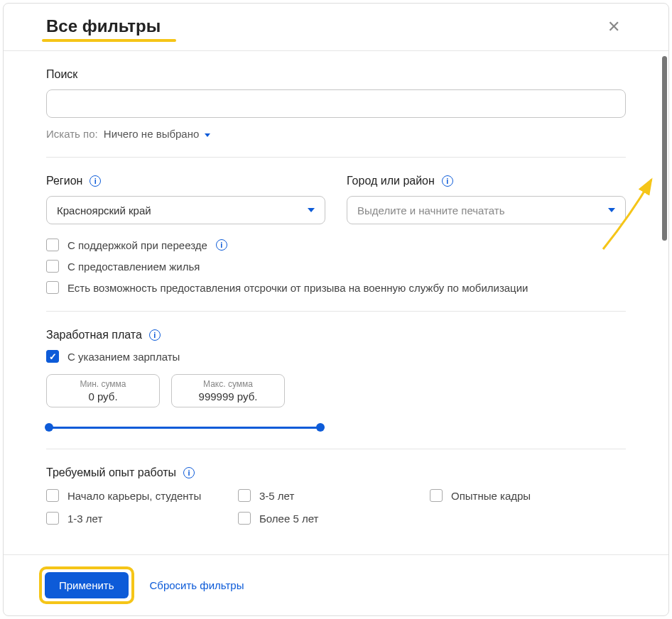 The height and width of the screenshot is (619, 672). What do you see at coordinates (104, 28) in the screenshot?
I see `modal-title: Все фильтры` at bounding box center [104, 28].